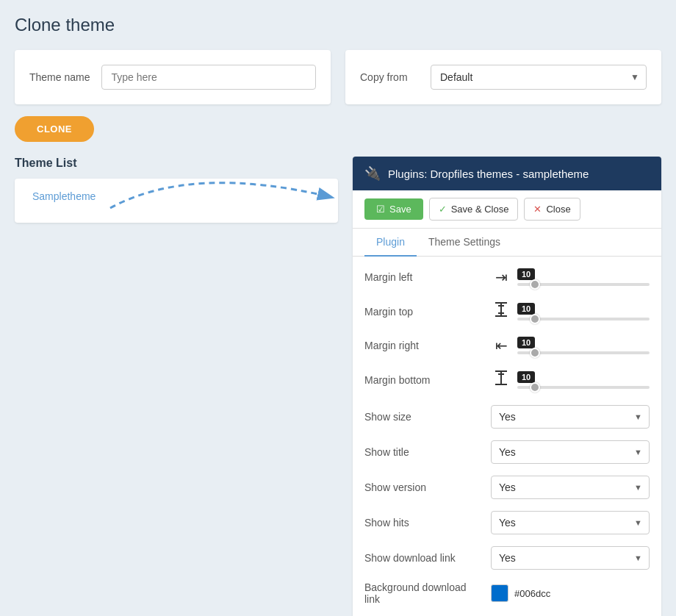 This screenshot has height=616, width=676. Describe the element at coordinates (394, 209) in the screenshot. I see `save-button: ☑ Save` at that location.